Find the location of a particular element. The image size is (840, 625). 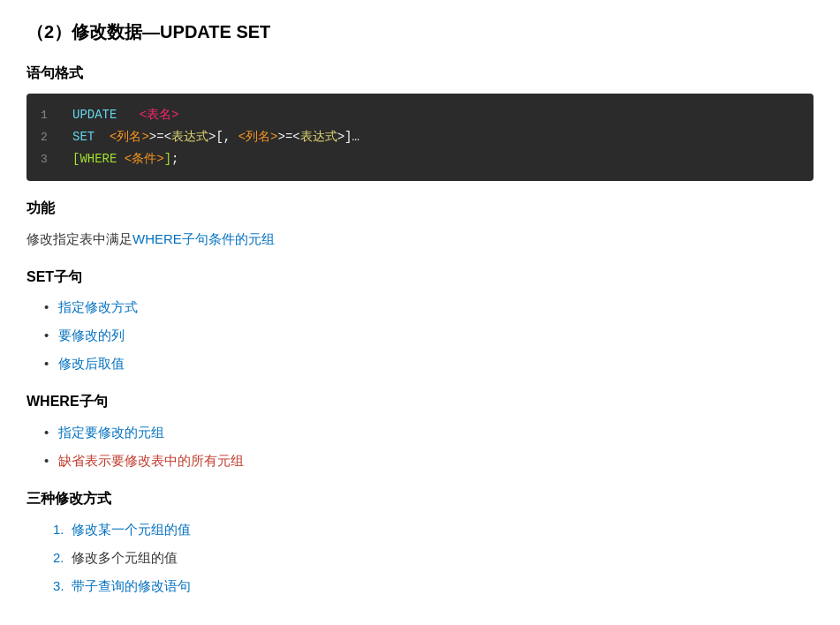

token-condition: <条件> is located at coordinates (145, 159).